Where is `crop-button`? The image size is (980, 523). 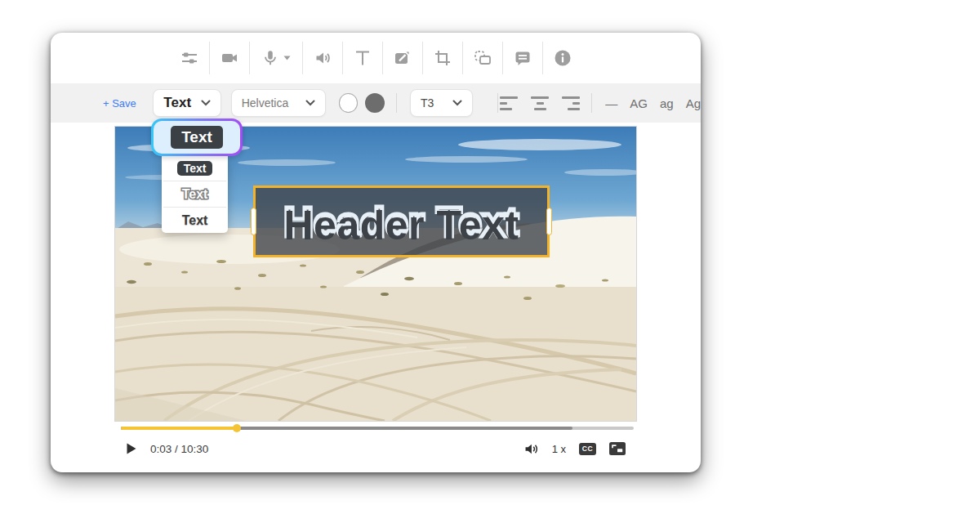
crop-button is located at coordinates (443, 58).